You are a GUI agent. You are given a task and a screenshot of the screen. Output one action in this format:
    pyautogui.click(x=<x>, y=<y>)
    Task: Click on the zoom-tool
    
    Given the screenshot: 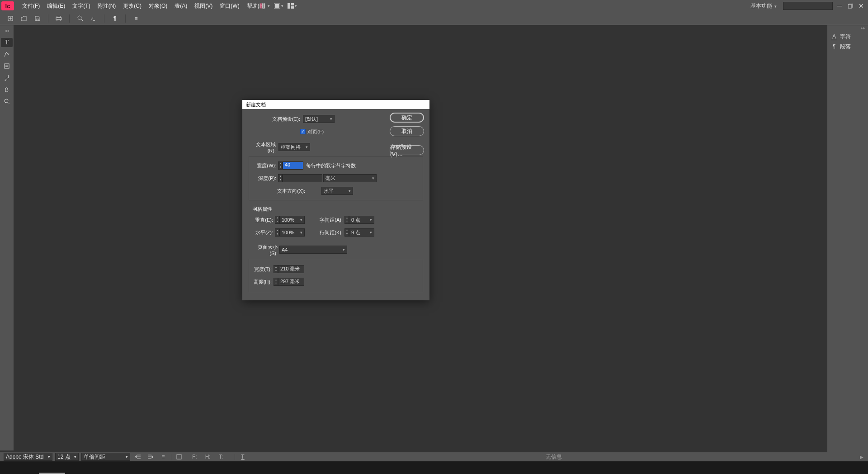 What is the action you would take?
    pyautogui.click(x=7, y=101)
    